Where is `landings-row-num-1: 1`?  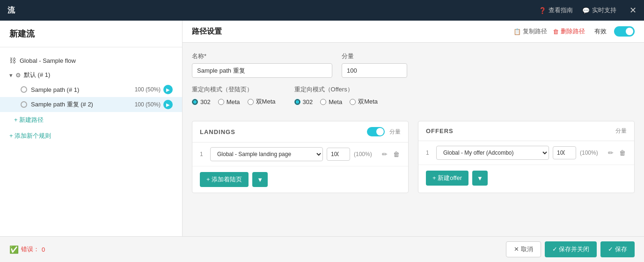 landings-row-num-1: 1 is located at coordinates (203, 154).